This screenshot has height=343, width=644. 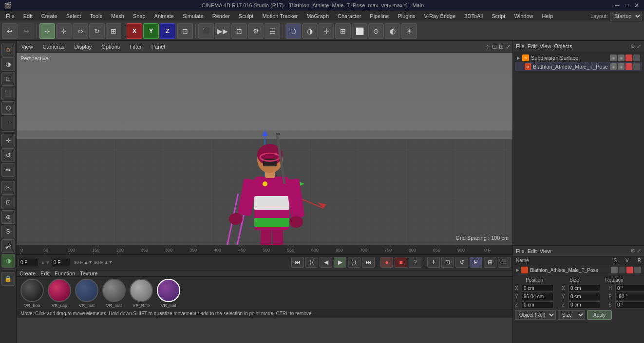 I want to click on record-button: ●, so click(x=387, y=262).